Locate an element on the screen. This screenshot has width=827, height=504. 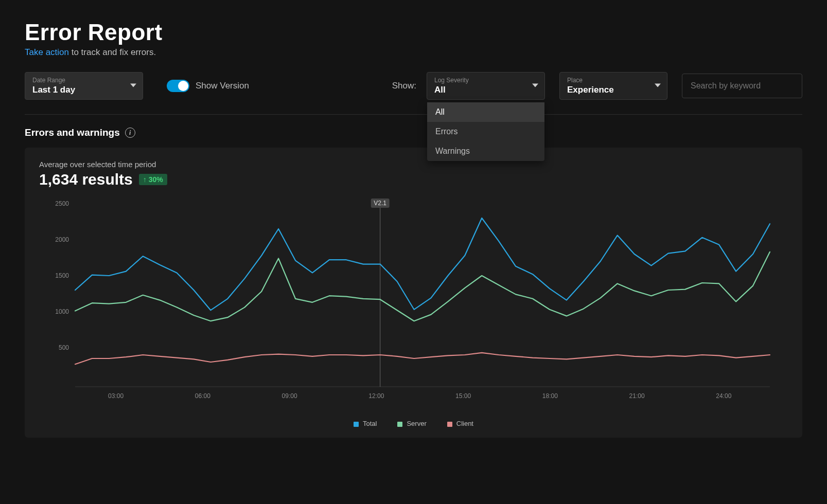
divider is located at coordinates (414, 114).